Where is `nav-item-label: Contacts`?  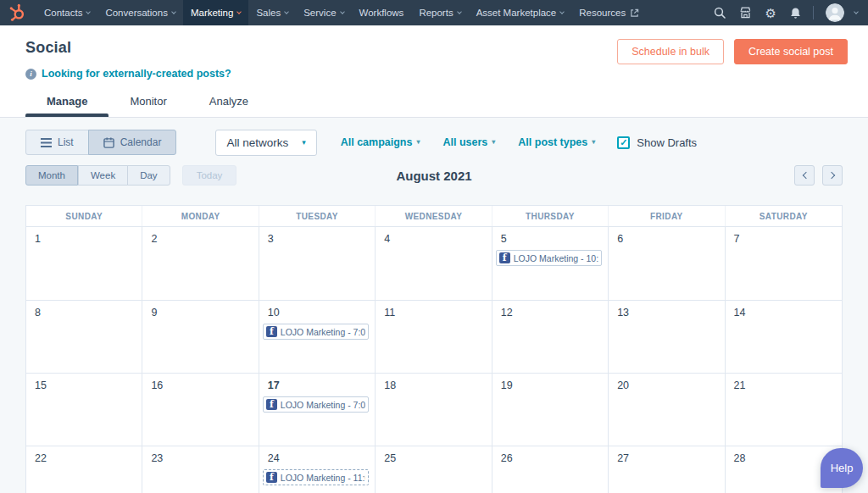 nav-item-label: Contacts is located at coordinates (63, 13).